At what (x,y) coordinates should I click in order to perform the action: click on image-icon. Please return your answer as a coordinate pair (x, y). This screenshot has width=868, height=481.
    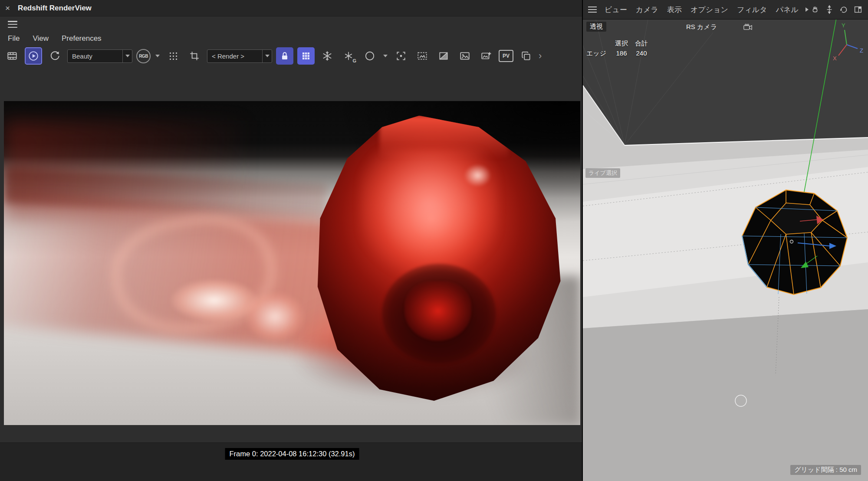
    Looking at the image, I should click on (465, 56).